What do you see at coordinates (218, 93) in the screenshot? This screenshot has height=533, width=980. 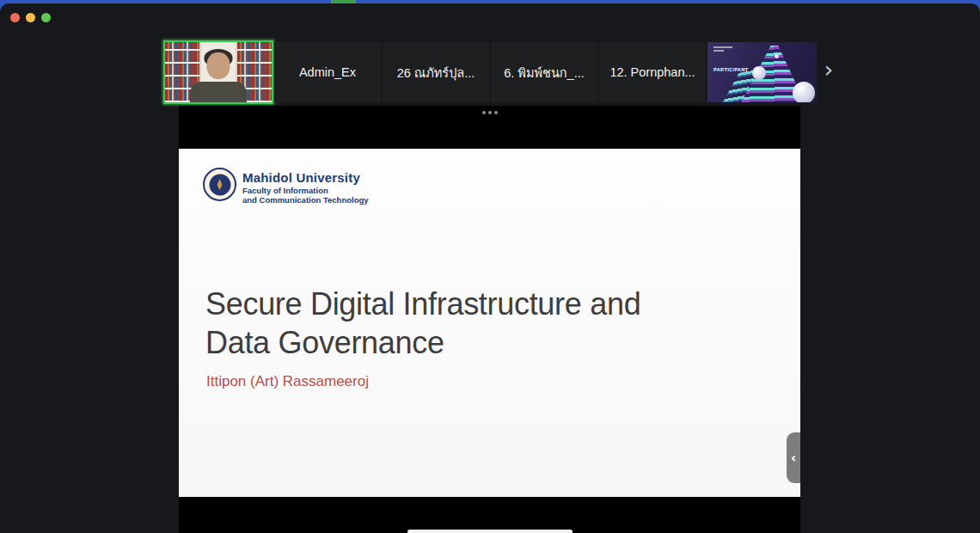 I see `speaker-shirt` at bounding box center [218, 93].